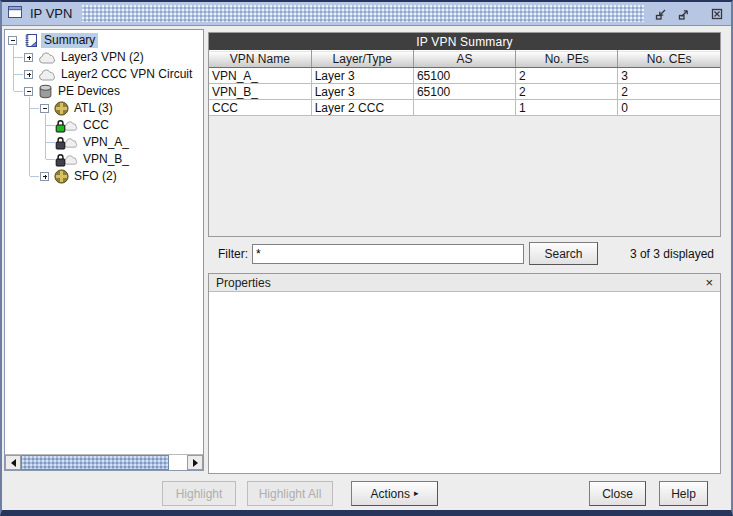 This screenshot has height=516, width=733. Describe the element at coordinates (464, 108) in the screenshot. I see `table-cell` at that location.